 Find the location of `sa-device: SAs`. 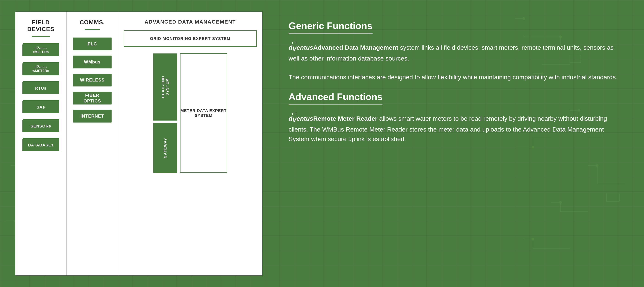

sa-device: SAs is located at coordinates (41, 107).